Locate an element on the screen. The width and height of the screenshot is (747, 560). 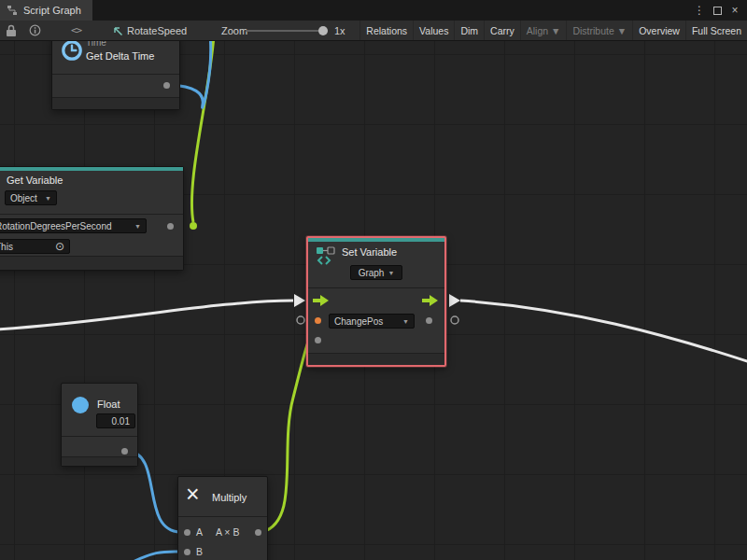
node-set-variable: Set Variable Graph ▼ ChangePos ▼ is located at coordinates (376, 301).